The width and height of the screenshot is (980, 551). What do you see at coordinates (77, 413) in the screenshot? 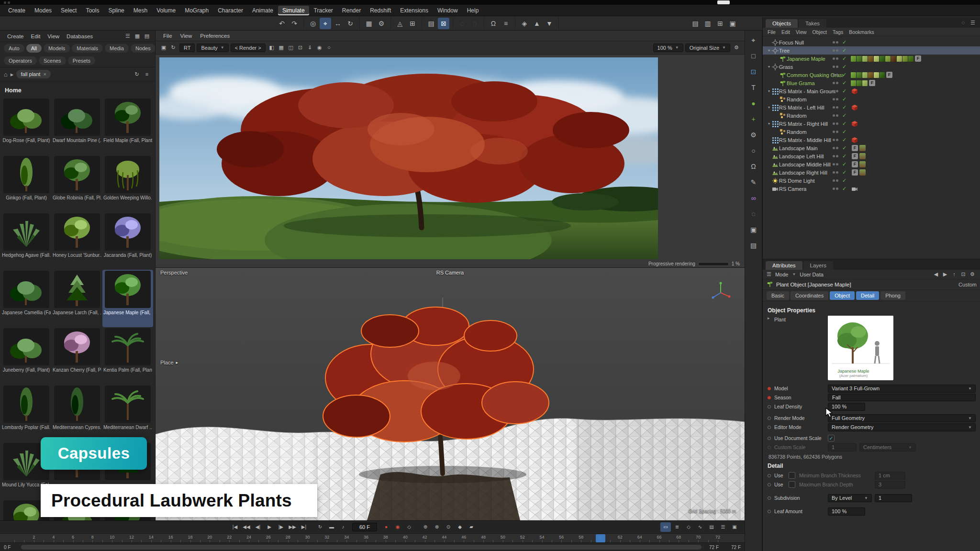
I see `plant-item: Mediterranean Cypres...` at bounding box center [77, 413].